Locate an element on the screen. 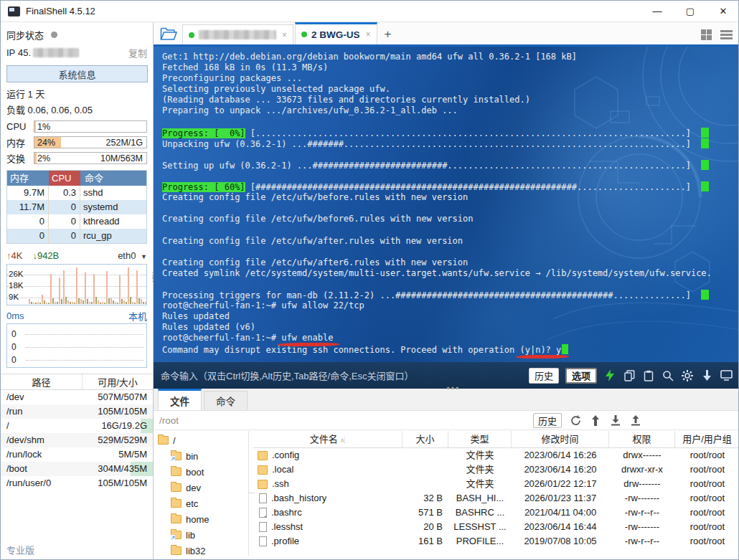 This screenshot has width=739, height=560. file-row: .lesshst20 BLESSHST ...2023/06/14 16:44-… is located at coordinates (496, 527).